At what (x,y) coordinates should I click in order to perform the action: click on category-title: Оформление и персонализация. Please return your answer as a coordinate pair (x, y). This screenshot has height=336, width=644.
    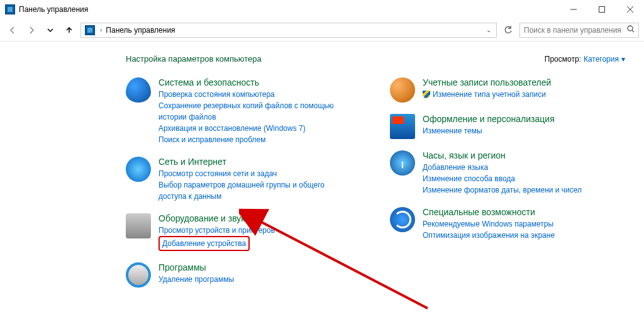
    Looking at the image, I should click on (519, 119).